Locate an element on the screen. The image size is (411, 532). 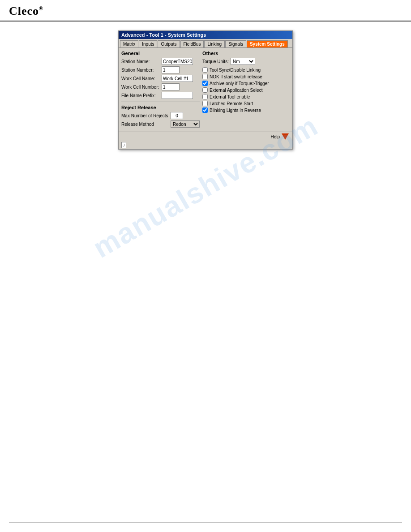
tab-fieldbus: FieldBus is located at coordinates (193, 44).